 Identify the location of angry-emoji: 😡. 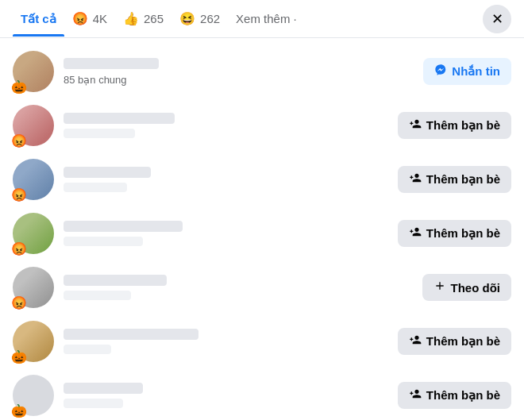
(80, 19).